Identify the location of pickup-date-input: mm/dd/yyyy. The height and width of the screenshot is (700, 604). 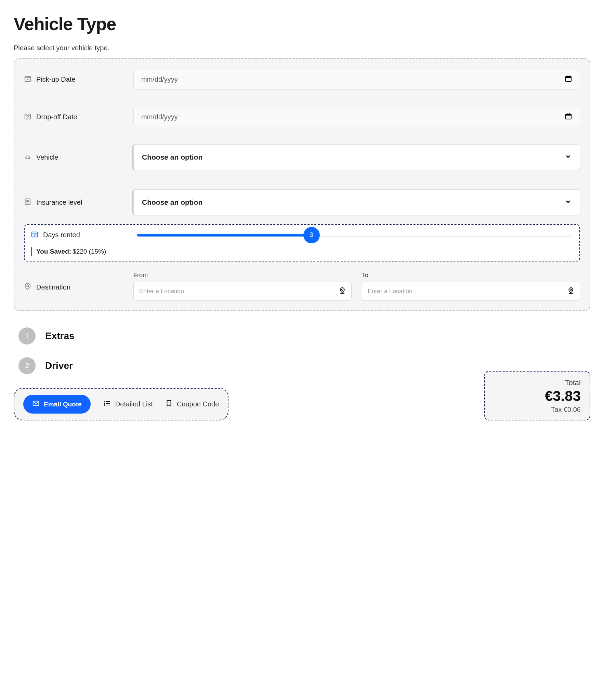
(357, 79).